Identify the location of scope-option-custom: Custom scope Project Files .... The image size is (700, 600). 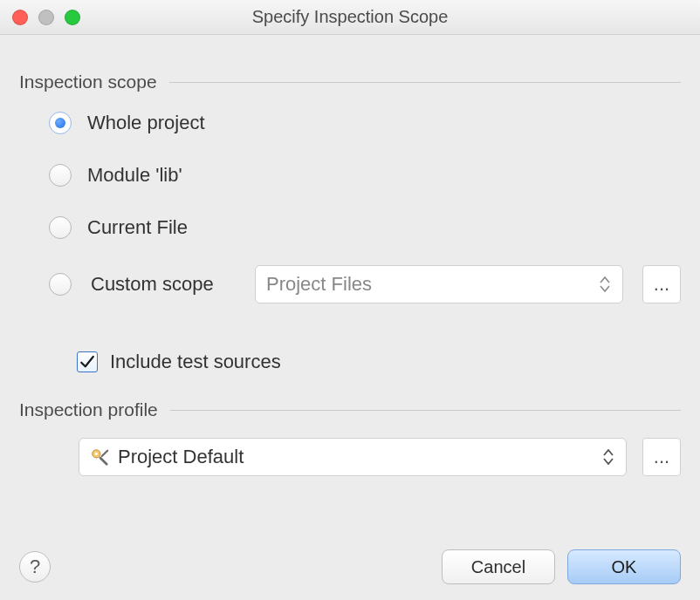
(365, 284).